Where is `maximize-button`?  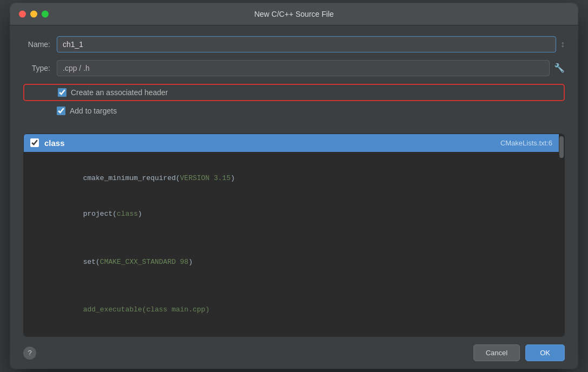 maximize-button is located at coordinates (45, 14).